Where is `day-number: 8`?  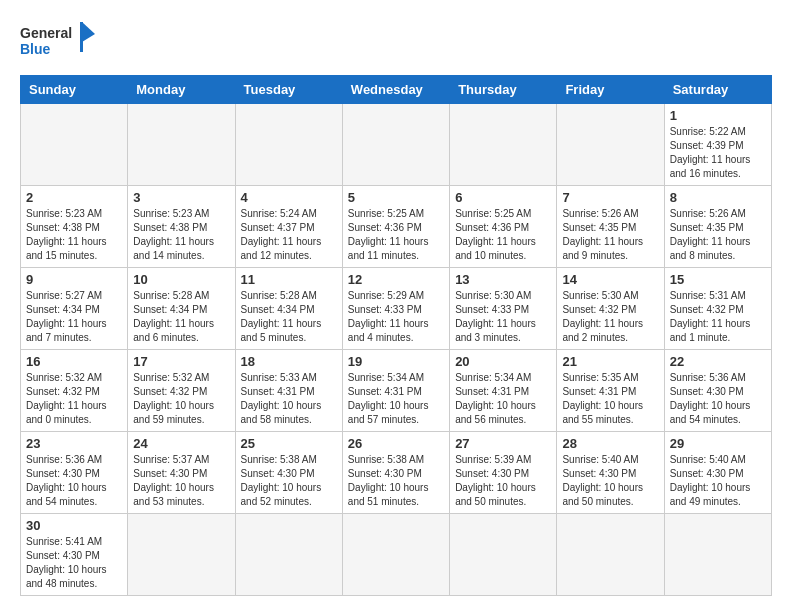
day-number: 8 is located at coordinates (718, 198).